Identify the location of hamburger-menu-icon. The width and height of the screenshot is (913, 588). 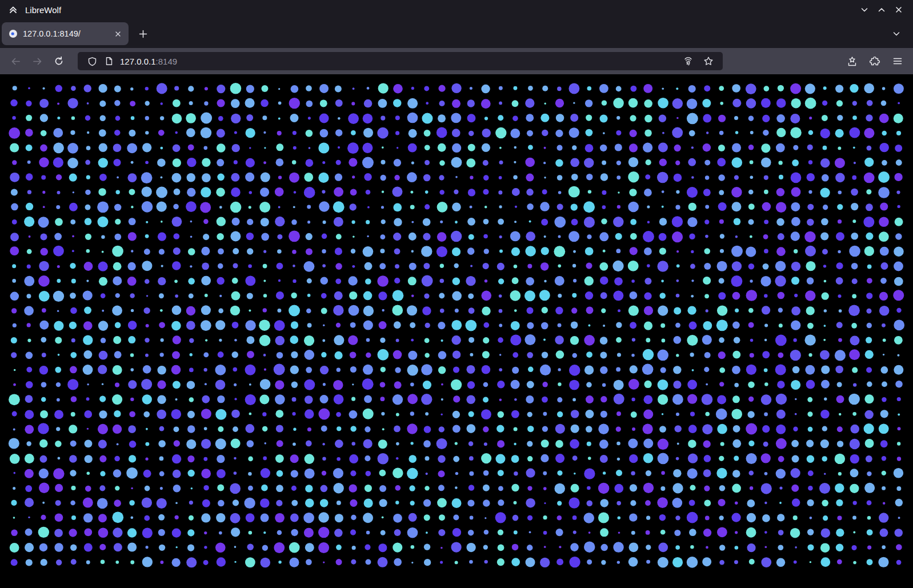
(898, 61).